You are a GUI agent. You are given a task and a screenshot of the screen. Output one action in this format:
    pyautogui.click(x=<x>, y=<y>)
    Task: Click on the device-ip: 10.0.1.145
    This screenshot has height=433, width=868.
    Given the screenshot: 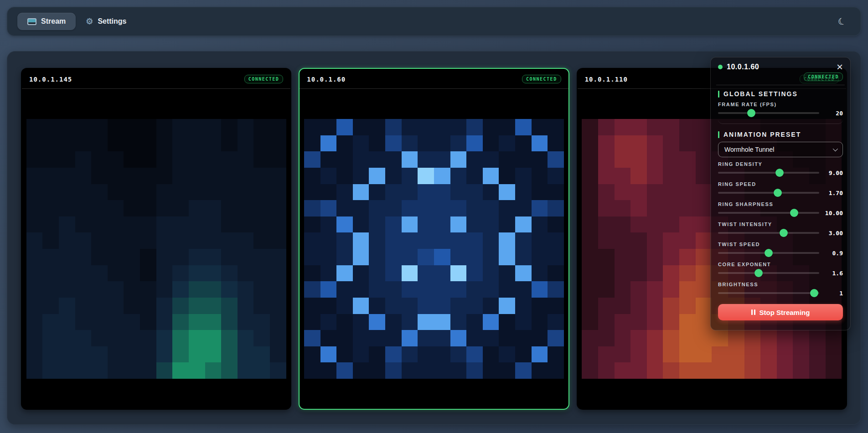 What is the action you would take?
    pyautogui.click(x=51, y=79)
    